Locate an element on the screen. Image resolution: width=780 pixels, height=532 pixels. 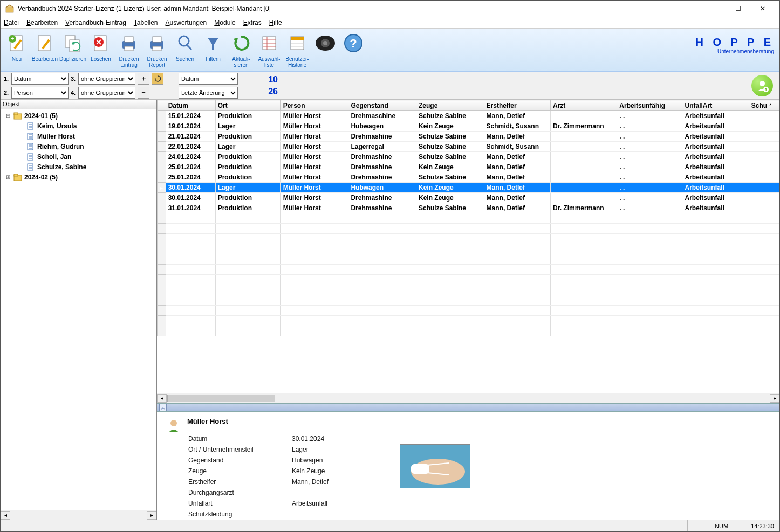
tb-drucken-eintrag: Drucken Eintrag is located at coordinates (129, 50).